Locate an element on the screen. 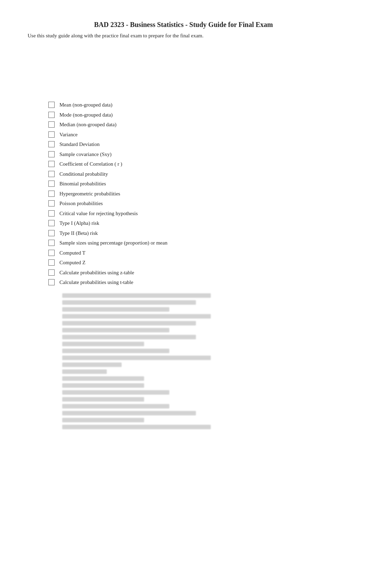 This screenshot has width=367, height=588. bullet-item-19: Calculate probabilities using t-table is located at coordinates (194, 282).